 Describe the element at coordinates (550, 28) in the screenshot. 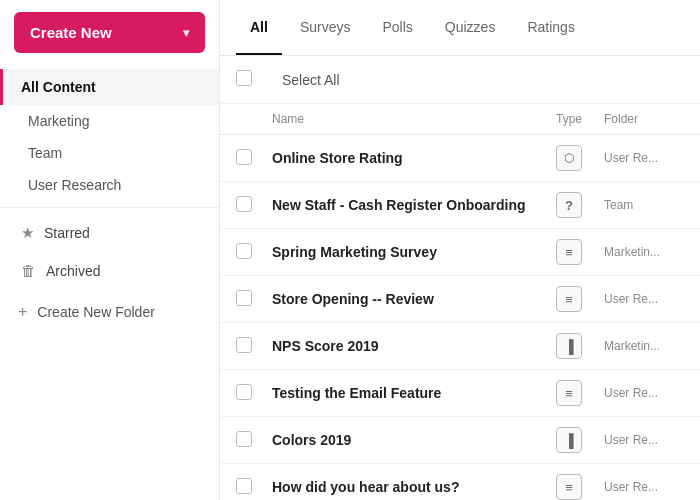

I see `tab-ratings: Ratings` at that location.